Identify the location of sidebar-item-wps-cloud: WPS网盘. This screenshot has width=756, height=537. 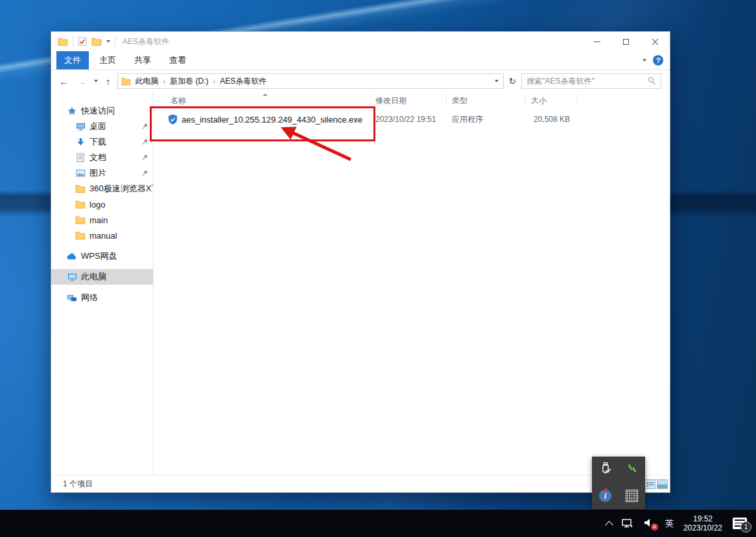
(102, 256).